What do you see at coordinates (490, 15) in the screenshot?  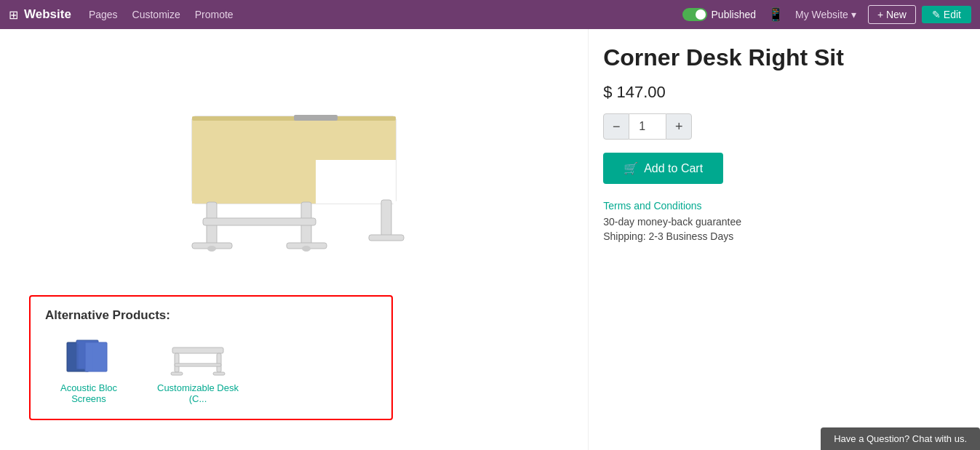 I see `top-navigation: ⊞ Website Pages Customize Promote Publis…` at bounding box center [490, 15].